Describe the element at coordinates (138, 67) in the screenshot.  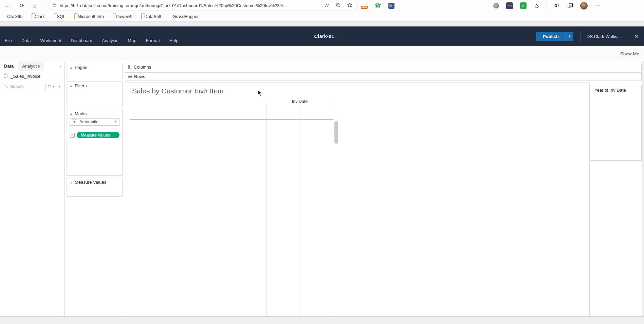
I see `columns-shelf-label: Columns` at that location.